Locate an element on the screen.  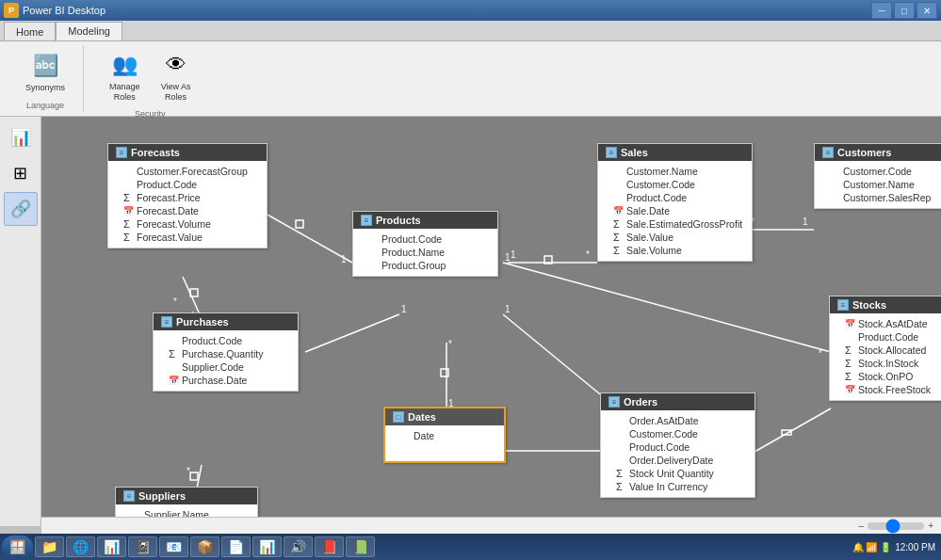
field-forecast-price: ΣForecast.Price is located at coordinates (187, 198).